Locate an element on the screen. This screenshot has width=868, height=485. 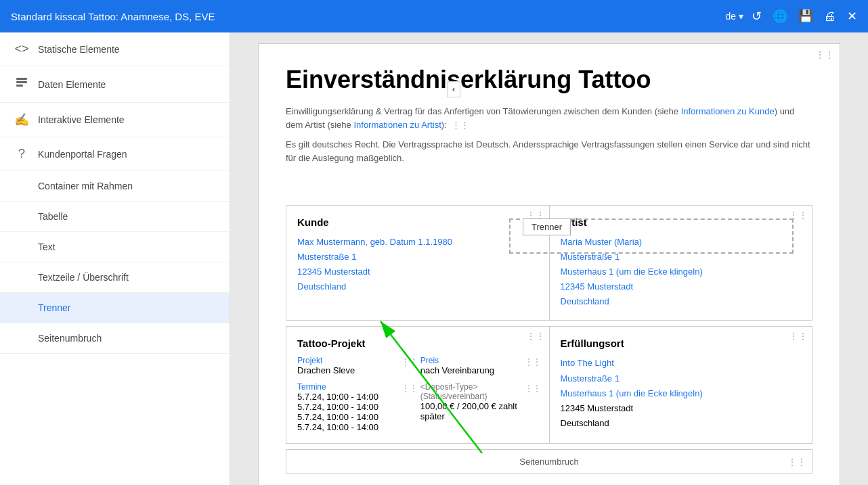
language-selector: de ▾ is located at coordinates (734, 16).